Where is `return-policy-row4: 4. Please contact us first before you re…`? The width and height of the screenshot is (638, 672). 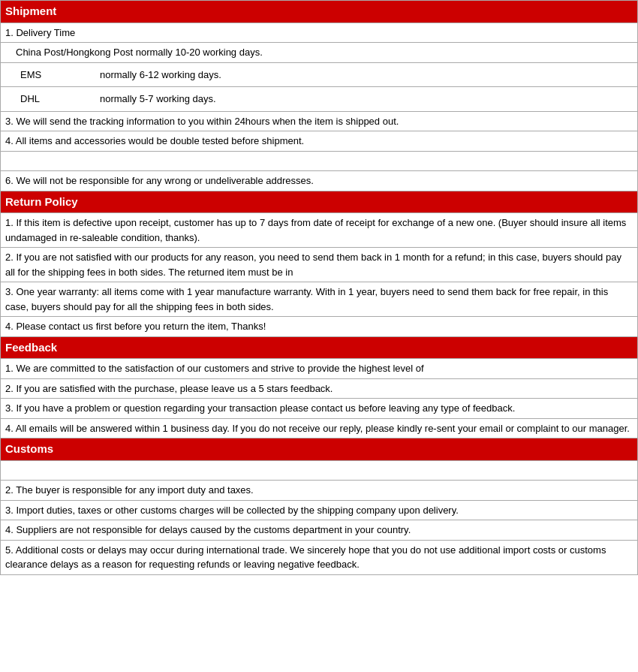 return-policy-row4: 4. Please contact us first before you re… is located at coordinates (320, 327).